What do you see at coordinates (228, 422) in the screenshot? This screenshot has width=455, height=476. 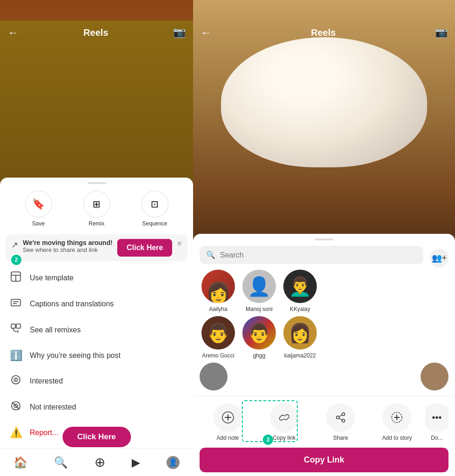 I see `add-note-action: Add note` at bounding box center [228, 422].